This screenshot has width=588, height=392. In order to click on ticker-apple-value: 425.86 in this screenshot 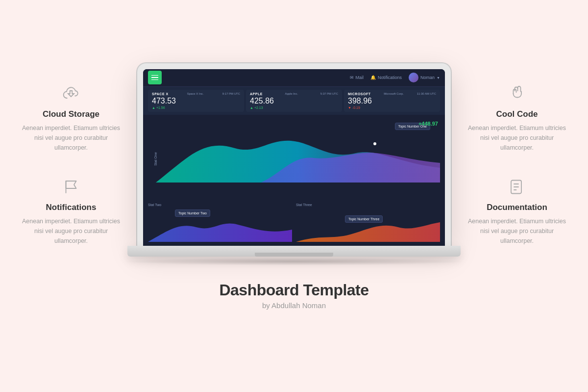, I will do `click(294, 101)`.